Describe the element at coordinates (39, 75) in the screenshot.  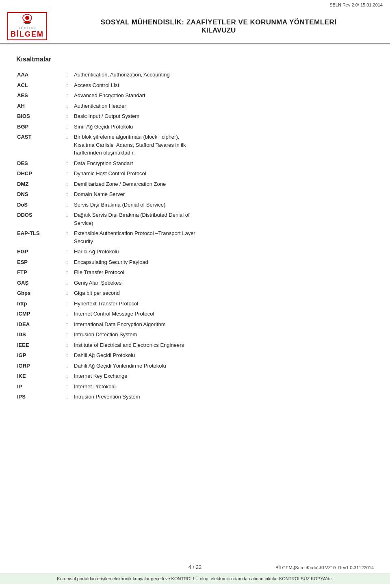
I see `abbr-term: AAA` at that location.